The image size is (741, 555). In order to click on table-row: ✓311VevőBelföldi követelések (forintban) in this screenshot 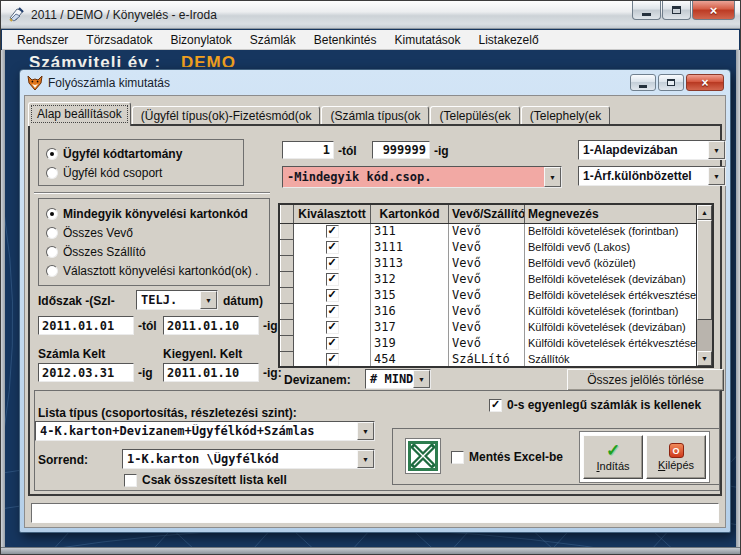, I will do `click(490, 231)`.